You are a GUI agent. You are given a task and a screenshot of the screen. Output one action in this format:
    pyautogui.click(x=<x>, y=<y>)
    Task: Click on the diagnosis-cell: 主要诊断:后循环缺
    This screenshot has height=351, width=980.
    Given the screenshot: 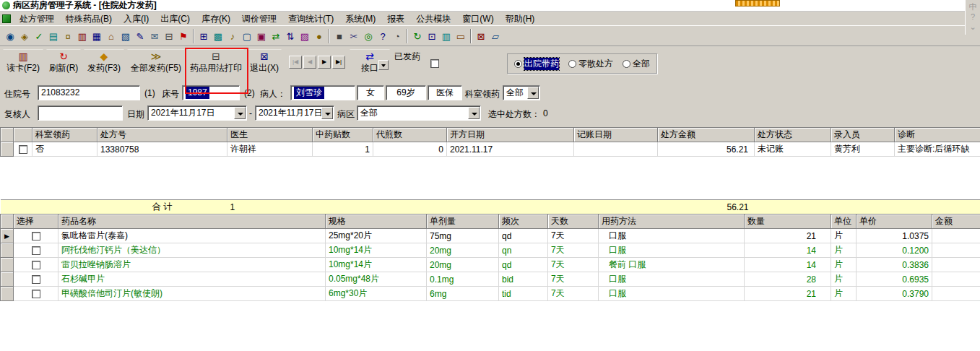 What is the action you would take?
    pyautogui.click(x=937, y=150)
    